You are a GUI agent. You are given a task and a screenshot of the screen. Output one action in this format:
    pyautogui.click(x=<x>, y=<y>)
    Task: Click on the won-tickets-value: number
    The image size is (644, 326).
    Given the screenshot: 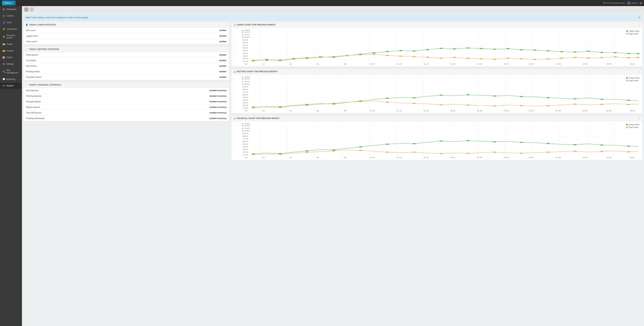 What is the action you would take?
    pyautogui.click(x=223, y=66)
    